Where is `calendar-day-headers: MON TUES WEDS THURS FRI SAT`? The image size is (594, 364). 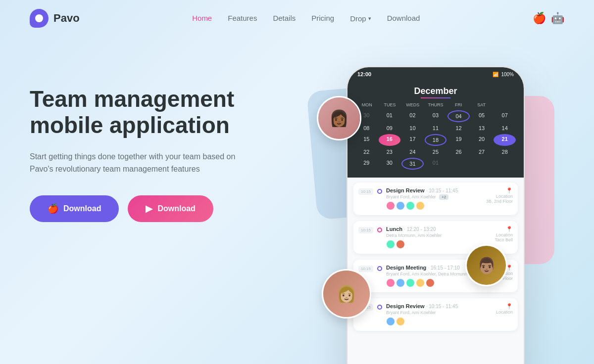 calendar-day-headers: MON TUES WEDS THURS FRI SAT is located at coordinates (436, 105).